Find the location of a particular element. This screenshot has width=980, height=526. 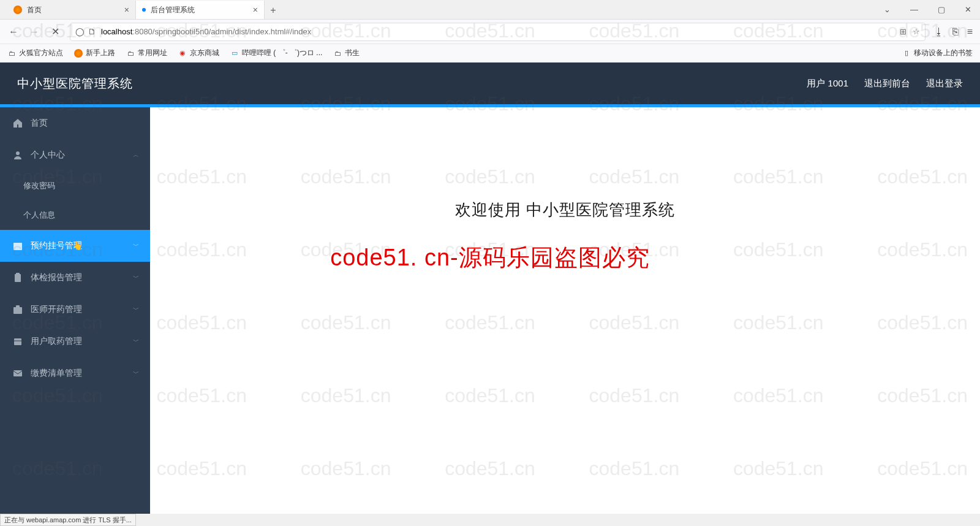

firefox-icon is located at coordinates (78, 53).